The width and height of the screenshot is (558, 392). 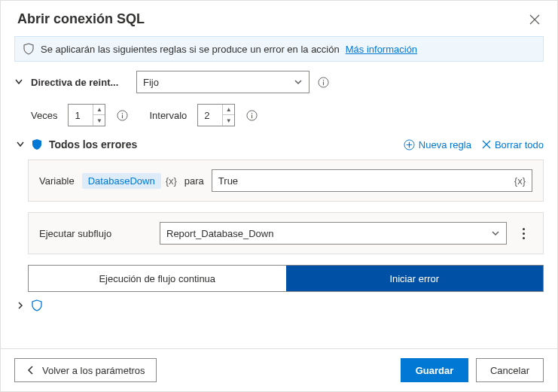 What do you see at coordinates (93, 144) in the screenshot?
I see `errors-title: Todos los errores` at bounding box center [93, 144].